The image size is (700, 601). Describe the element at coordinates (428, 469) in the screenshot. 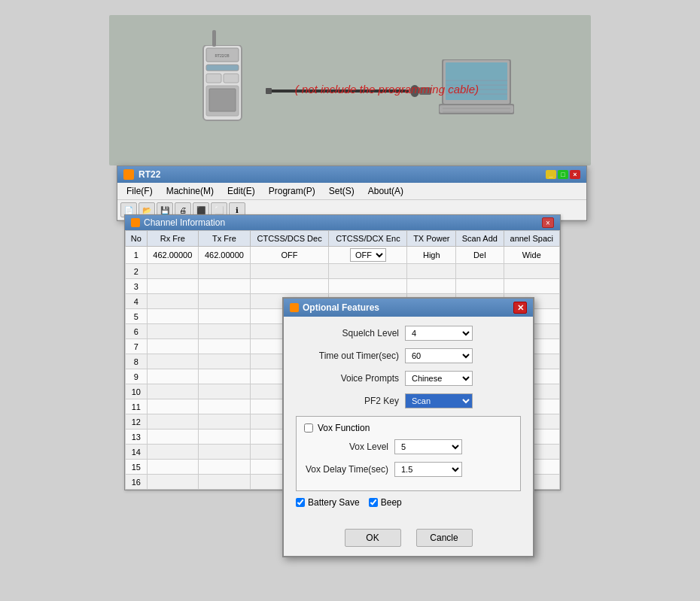

I see `vox-delay-control: 1.5 0.51.02.0 2.53.0` at that location.